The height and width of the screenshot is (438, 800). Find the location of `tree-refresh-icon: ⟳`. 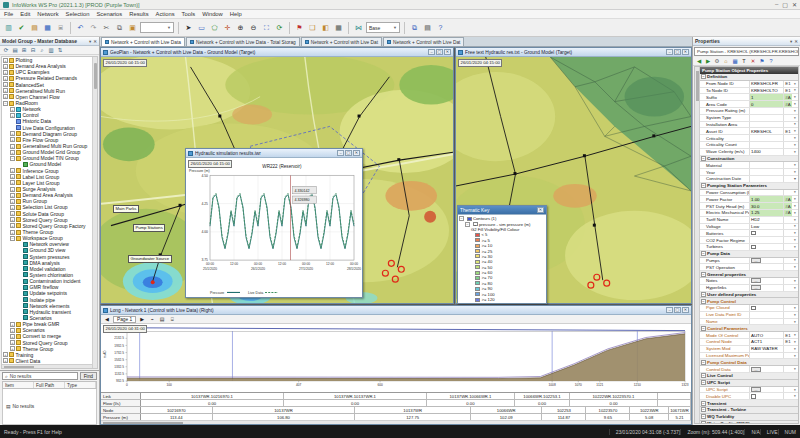

tree-refresh-icon: ⟳ is located at coordinates (6, 50).